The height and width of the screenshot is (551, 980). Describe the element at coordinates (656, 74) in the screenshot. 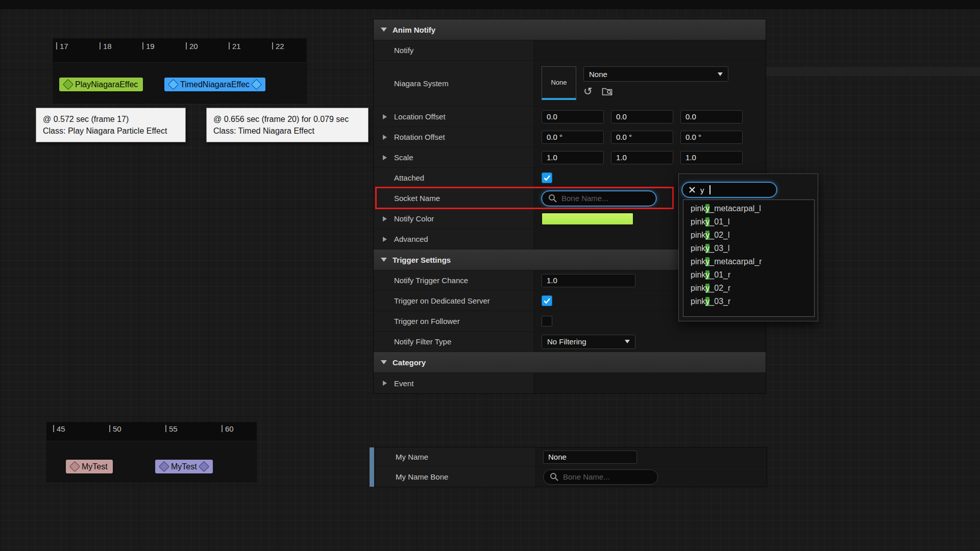

I see `niagara-system-combobox: None` at that location.